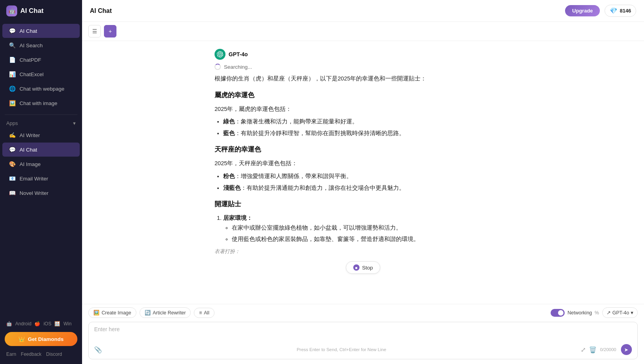 This screenshot has width=644, height=364. What do you see at coordinates (342, 350) in the screenshot?
I see `input-hint: Press Enter to Send, Ctrl+Enter for New …` at bounding box center [342, 350].